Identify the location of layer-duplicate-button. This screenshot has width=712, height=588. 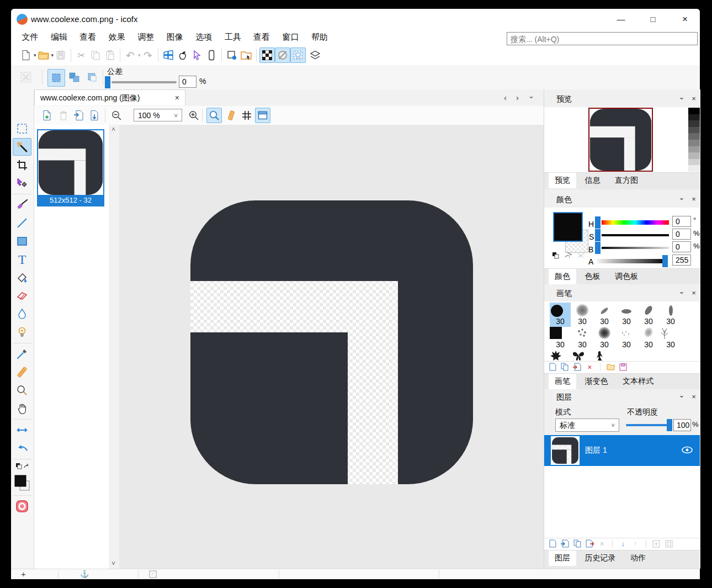
(577, 544).